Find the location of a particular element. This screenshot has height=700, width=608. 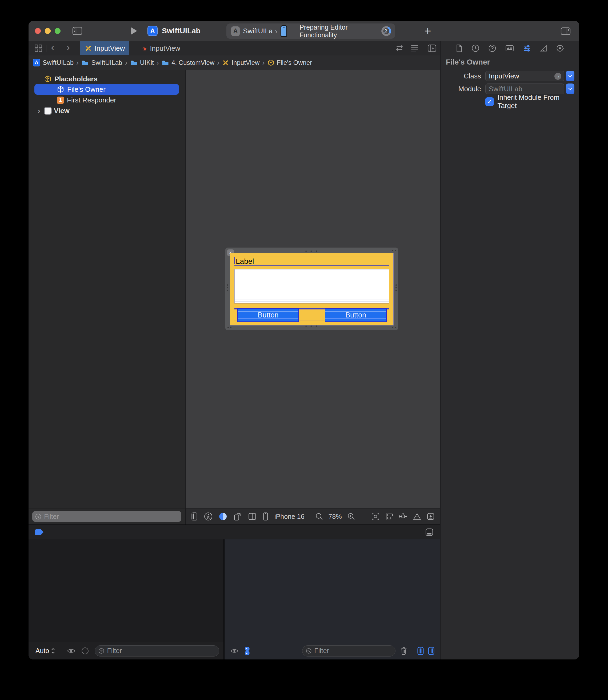

editor-options-icon is located at coordinates (415, 48).